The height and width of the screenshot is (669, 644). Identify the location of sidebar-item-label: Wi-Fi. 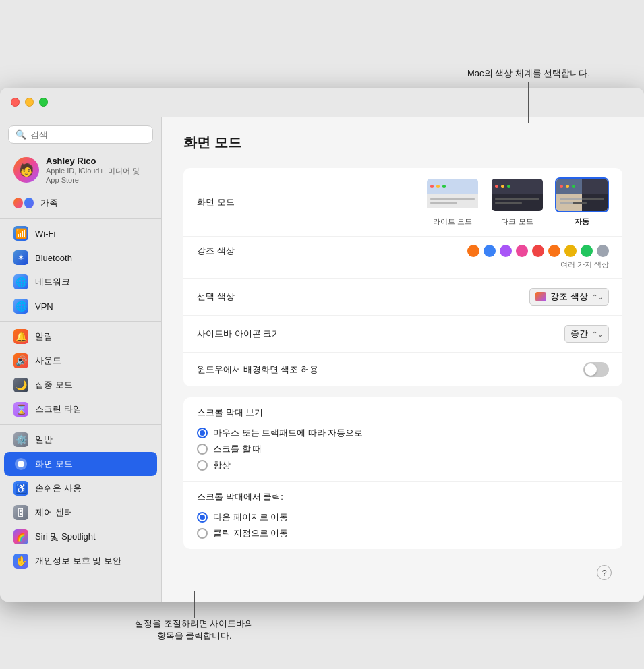
(45, 233).